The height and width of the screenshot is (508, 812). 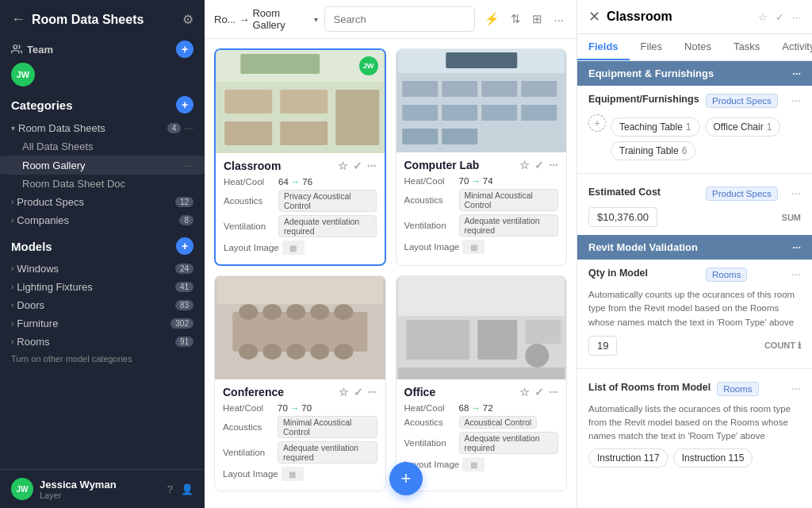 I want to click on conference-svg, so click(x=300, y=328).